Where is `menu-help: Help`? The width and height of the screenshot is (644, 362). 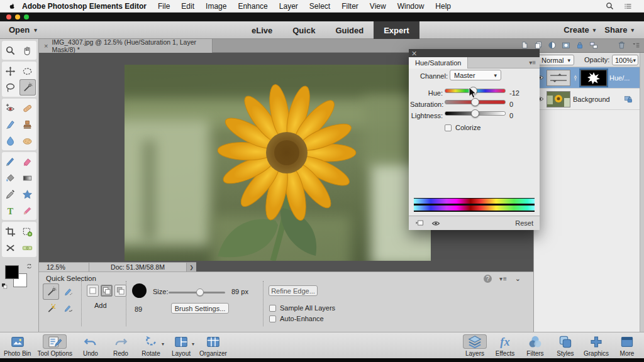 menu-help: Help is located at coordinates (443, 6).